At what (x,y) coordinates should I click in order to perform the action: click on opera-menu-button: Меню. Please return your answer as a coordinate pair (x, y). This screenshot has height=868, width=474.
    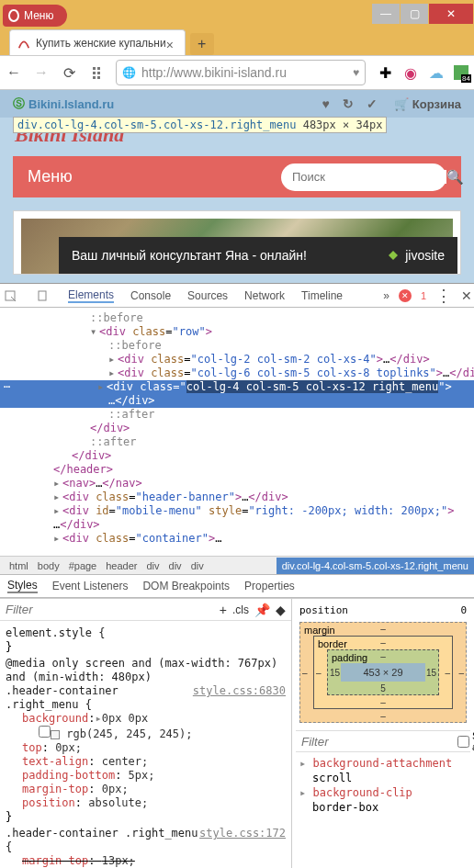
    Looking at the image, I should click on (35, 16).